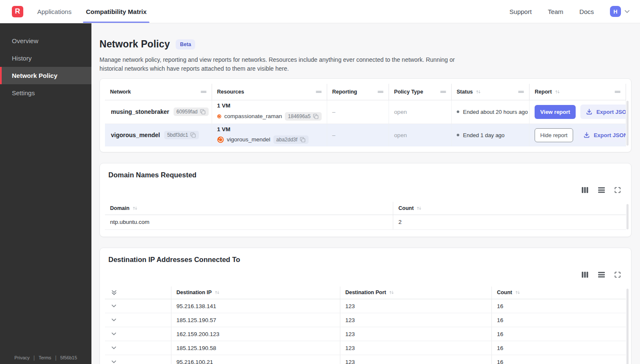 Image resolution: width=640 pixels, height=364 pixels. What do you see at coordinates (221, 140) in the screenshot?
I see `vm-logo-icon` at bounding box center [221, 140].